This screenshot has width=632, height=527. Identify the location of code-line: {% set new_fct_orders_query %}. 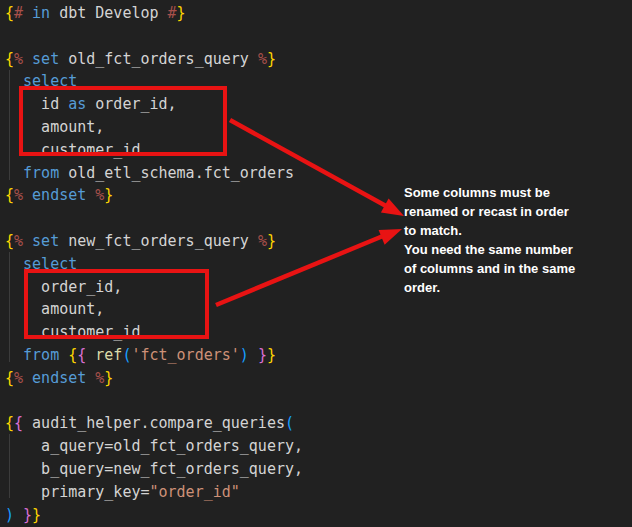
(154, 242).